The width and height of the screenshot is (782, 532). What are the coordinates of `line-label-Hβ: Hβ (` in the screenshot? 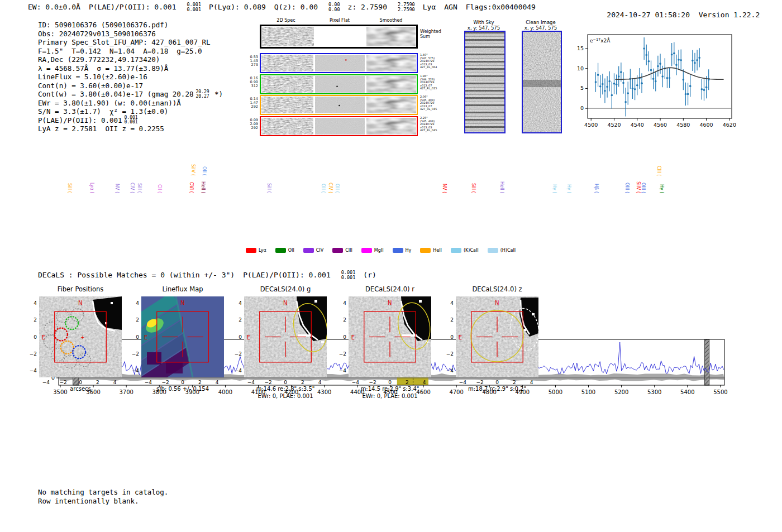 It's located at (597, 189).